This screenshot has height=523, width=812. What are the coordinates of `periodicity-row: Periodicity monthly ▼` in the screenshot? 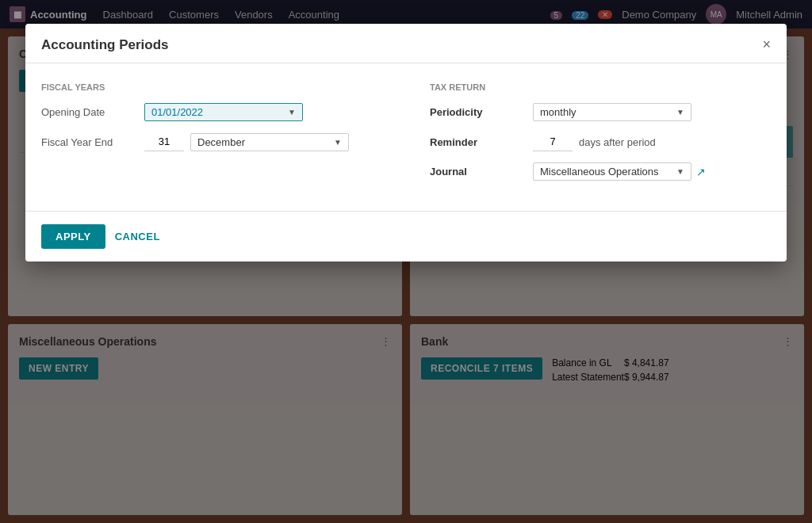 It's located at (600, 113).